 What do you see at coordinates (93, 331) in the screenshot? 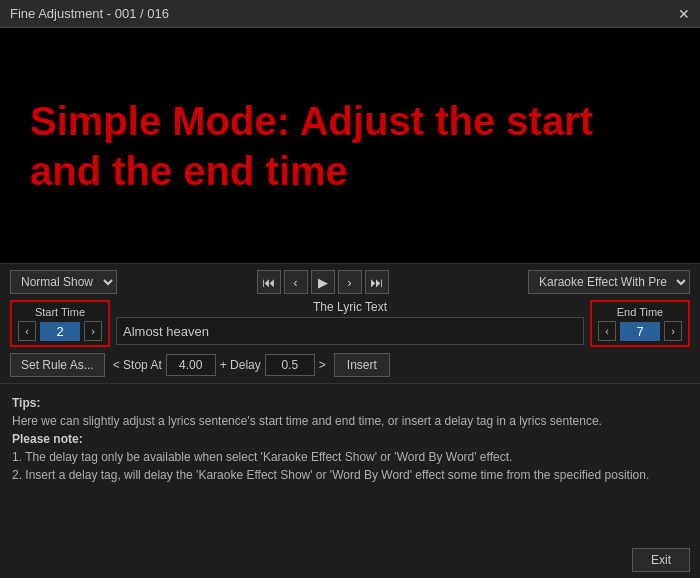
I see `start-time-right-btn: ›` at bounding box center [93, 331].